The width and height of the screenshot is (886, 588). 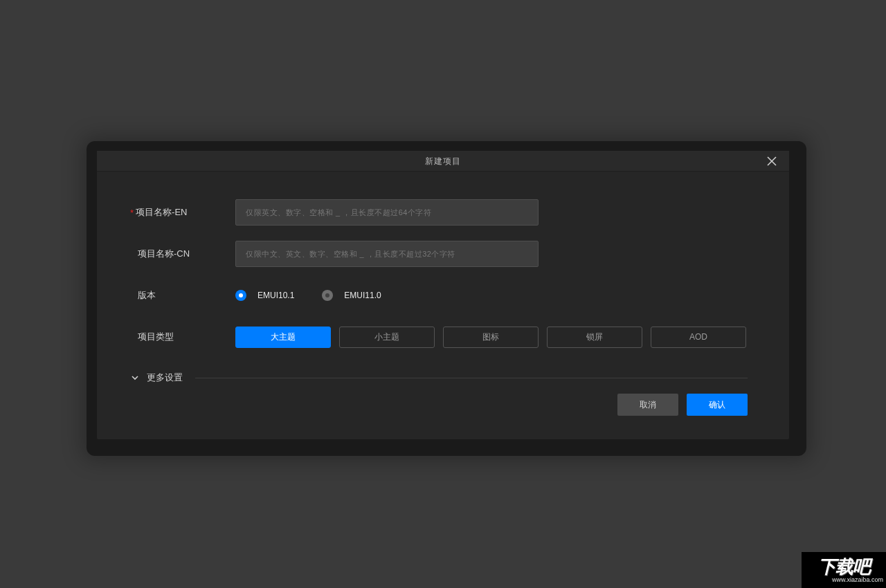 I want to click on type-btn-aod: AOD, so click(x=698, y=338).